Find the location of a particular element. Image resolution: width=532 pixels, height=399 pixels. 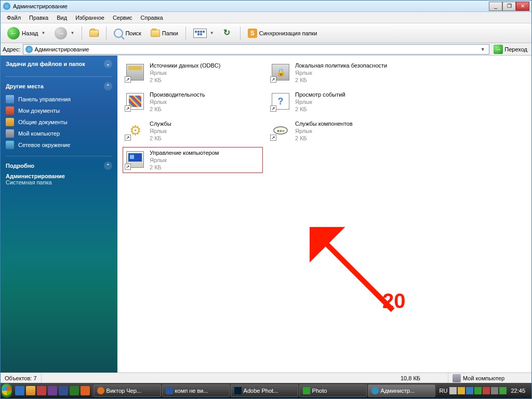

sync-icon: S is located at coordinates (252, 33).